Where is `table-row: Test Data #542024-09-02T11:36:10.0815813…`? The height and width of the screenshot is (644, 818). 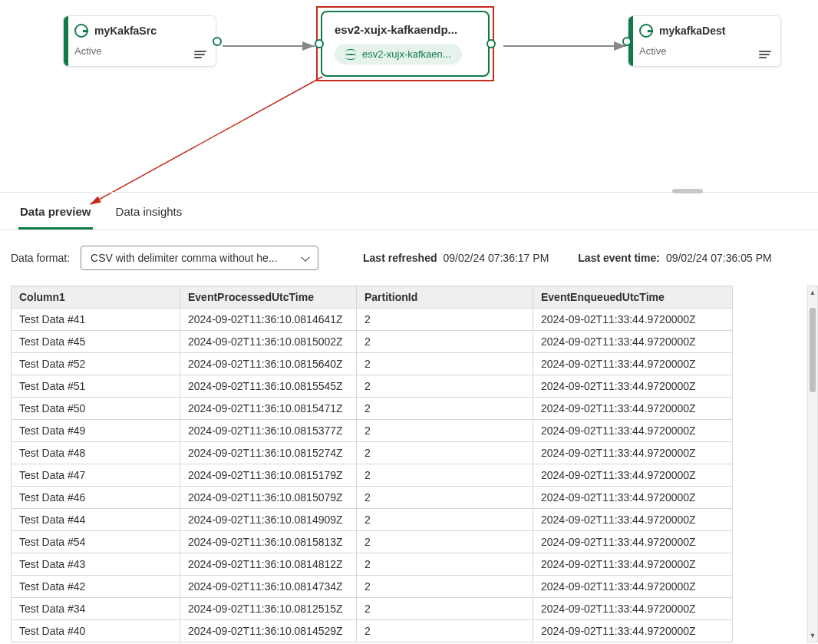 table-row: Test Data #542024-09-02T11:36:10.0815813… is located at coordinates (372, 542).